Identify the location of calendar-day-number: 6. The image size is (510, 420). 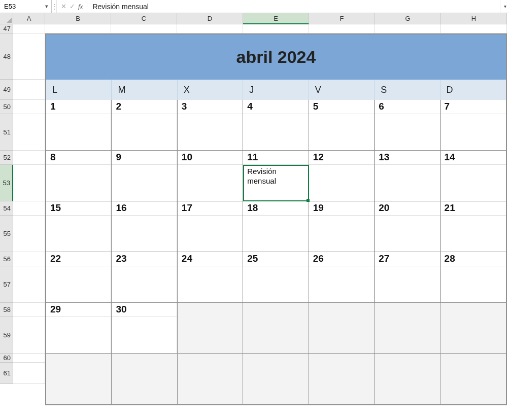
(407, 107).